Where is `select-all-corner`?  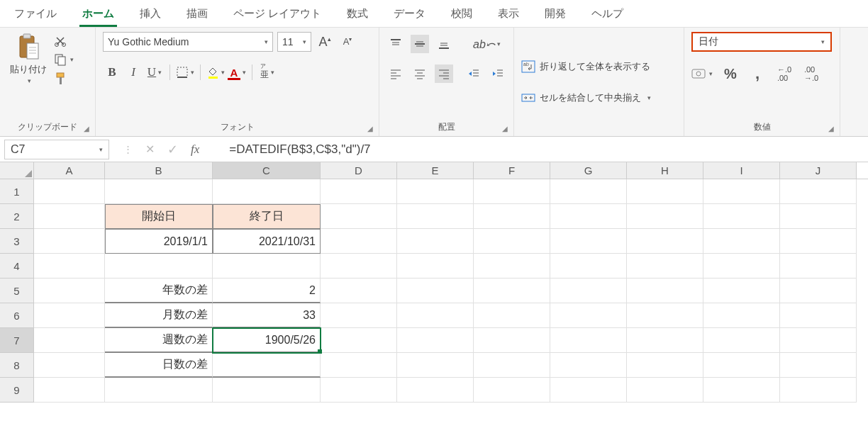
select-all-corner is located at coordinates (17, 170).